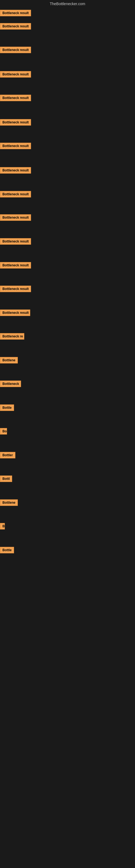 The height and width of the screenshot is (868, 135). Describe the element at coordinates (2, 526) in the screenshot. I see `bottleneck-result-label: B` at that location.